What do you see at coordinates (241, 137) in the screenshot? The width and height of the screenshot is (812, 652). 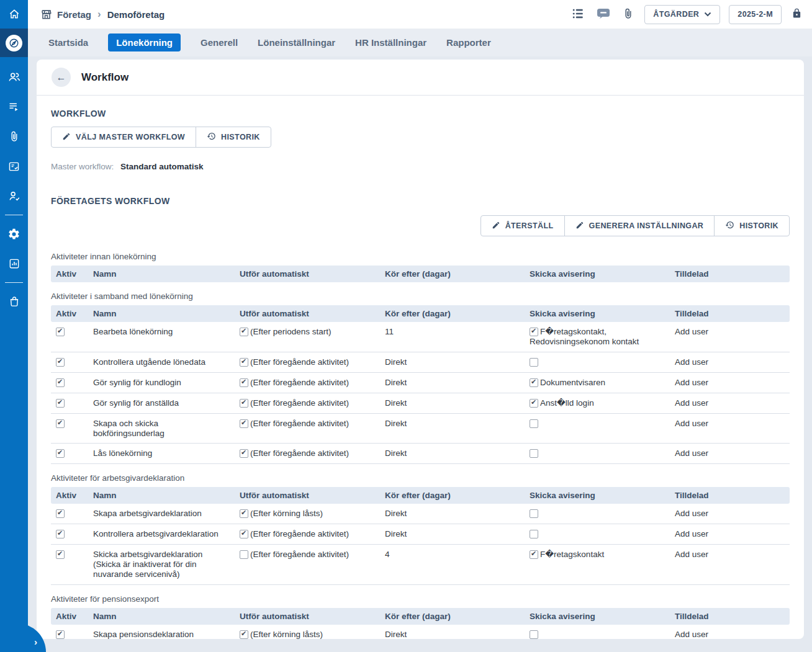 I see `workflow-history-label: HISTORIK` at bounding box center [241, 137].